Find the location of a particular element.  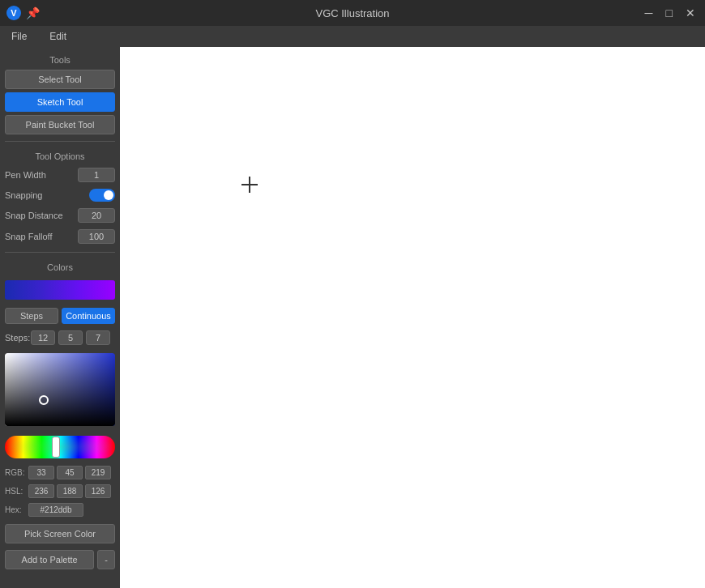

color-swatch-bar is located at coordinates (60, 290).